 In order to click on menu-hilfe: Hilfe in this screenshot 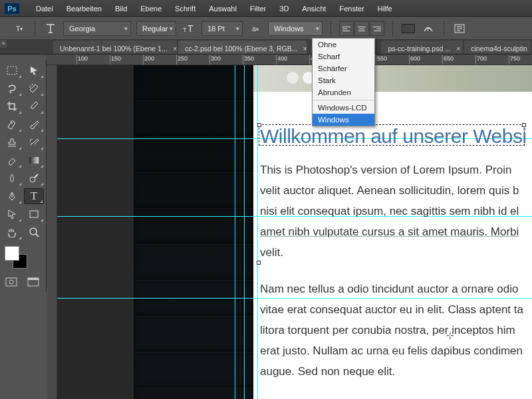, I will do `click(385, 9)`.